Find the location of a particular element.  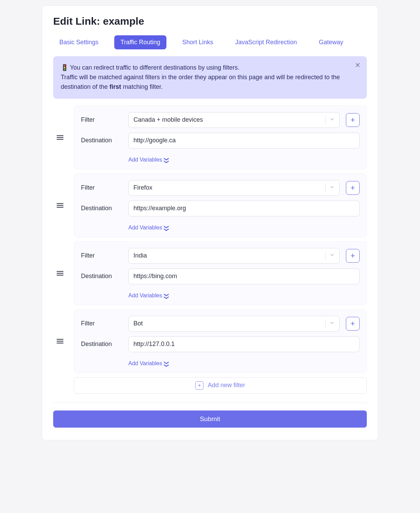

filter-row: FilterFirefox+ is located at coordinates (220, 188).